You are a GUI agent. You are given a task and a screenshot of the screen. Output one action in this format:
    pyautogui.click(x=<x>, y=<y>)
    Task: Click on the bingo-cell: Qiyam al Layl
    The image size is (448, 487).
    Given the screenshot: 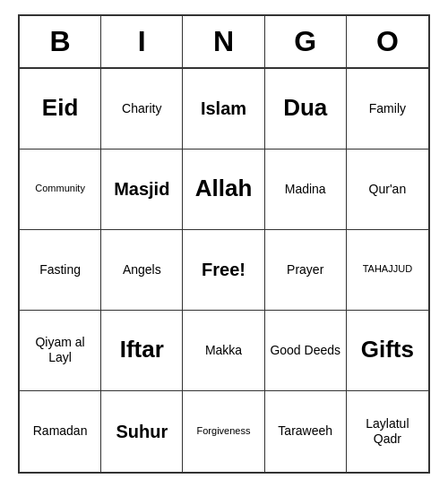 What is the action you would take?
    pyautogui.click(x=61, y=351)
    